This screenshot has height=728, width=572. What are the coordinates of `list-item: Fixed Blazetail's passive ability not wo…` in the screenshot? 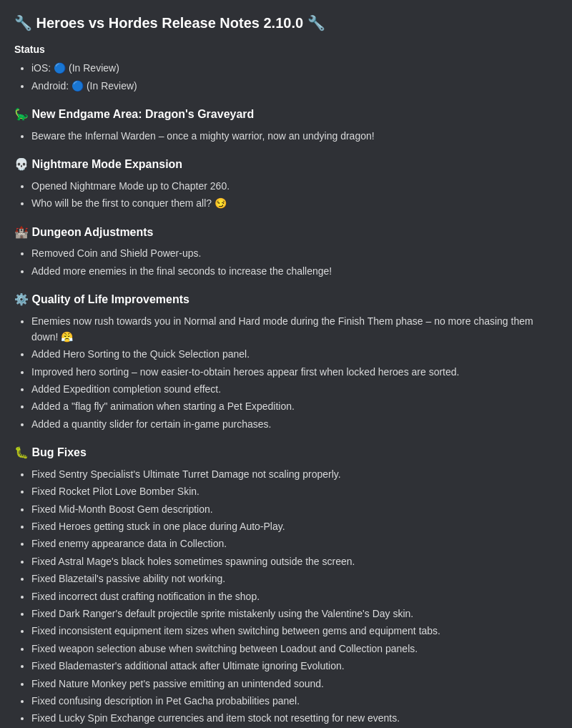 It's located at (295, 579).